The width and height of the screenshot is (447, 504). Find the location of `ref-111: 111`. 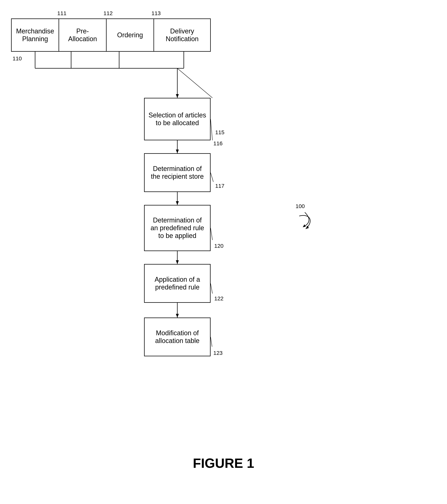

ref-111: 111 is located at coordinates (62, 13).